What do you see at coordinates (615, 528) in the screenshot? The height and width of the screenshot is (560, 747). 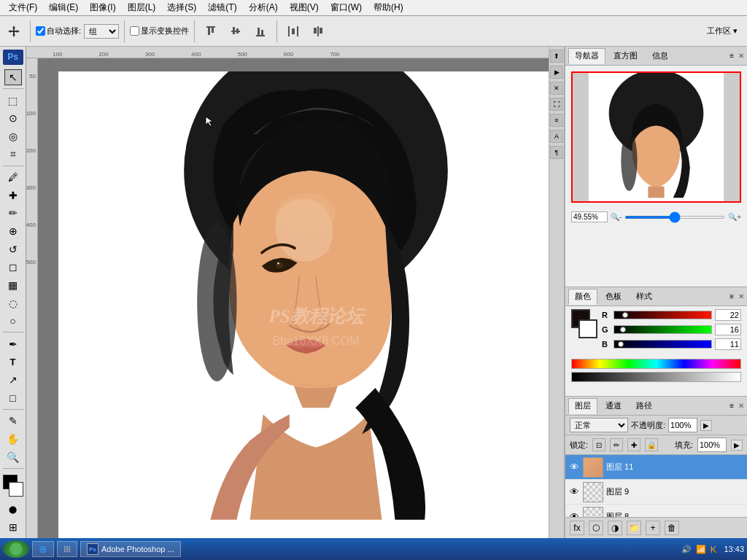 I see `new-adjustment-btn: ◑` at bounding box center [615, 528].